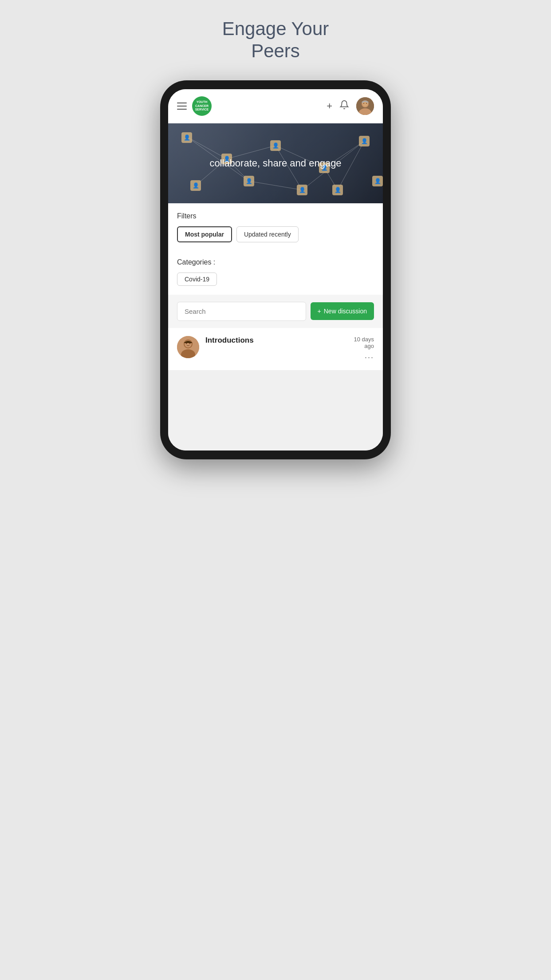 Image resolution: width=551 pixels, height=980 pixels. Describe the element at coordinates (276, 234) in the screenshot. I see `filter-buttons: Most popular Updated recently` at that location.